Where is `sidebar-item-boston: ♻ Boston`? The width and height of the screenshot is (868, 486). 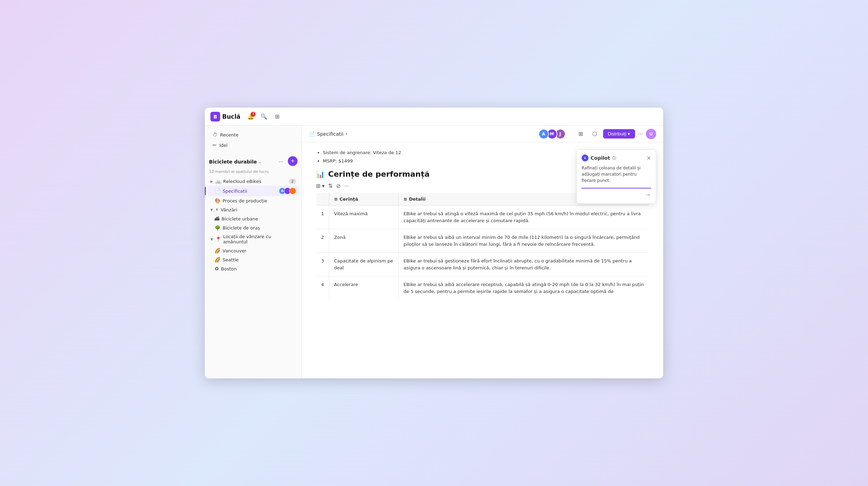 sidebar-item-boston: ♻ Boston is located at coordinates (253, 269).